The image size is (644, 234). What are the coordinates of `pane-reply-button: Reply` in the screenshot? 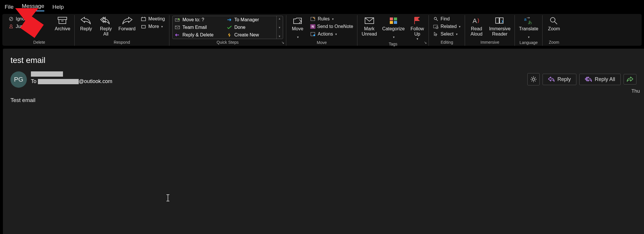 It's located at (559, 79).